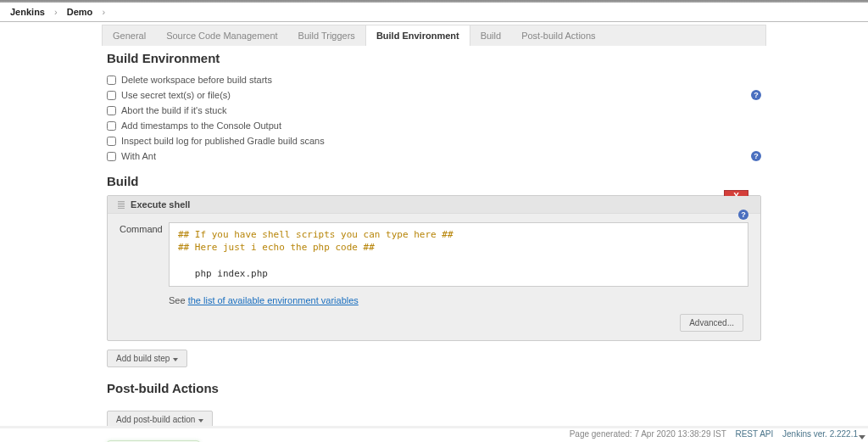 The image size is (868, 442). I want to click on checkbox-timestamps, so click(112, 126).